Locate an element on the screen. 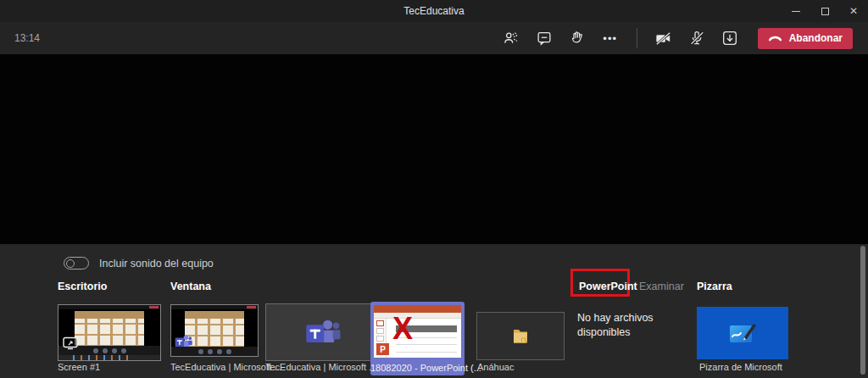 The image size is (868, 378). section-header-ventana: Ventana is located at coordinates (191, 286).